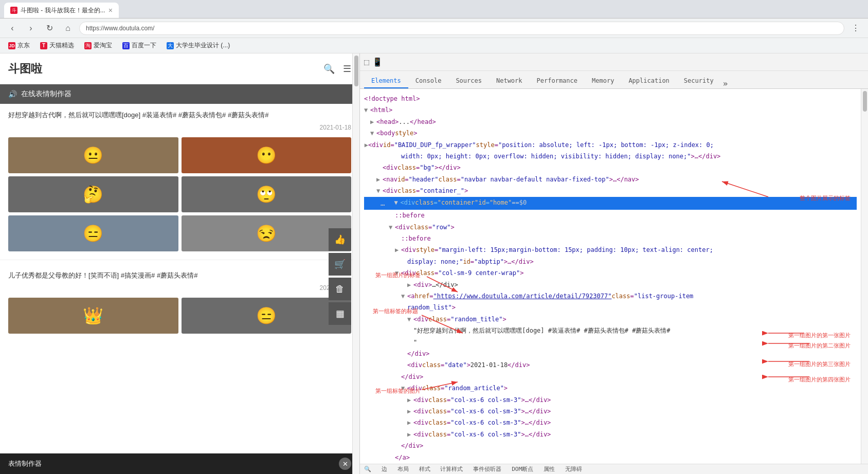 The width and height of the screenshot is (868, 474). What do you see at coordinates (139, 45) in the screenshot?
I see `bookmark-baidu: 百 百度一下` at bounding box center [139, 45].